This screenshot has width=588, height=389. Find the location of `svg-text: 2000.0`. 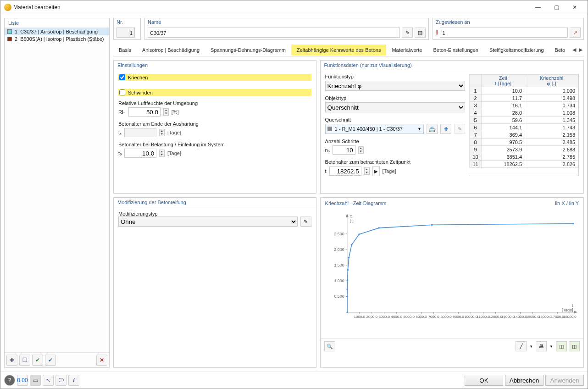

svg-text: 2000.0 is located at coordinates (372, 317).